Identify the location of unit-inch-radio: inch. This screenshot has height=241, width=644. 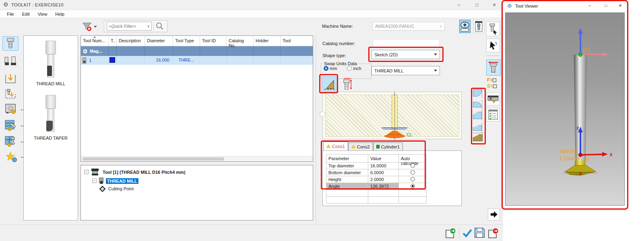
(354, 68).